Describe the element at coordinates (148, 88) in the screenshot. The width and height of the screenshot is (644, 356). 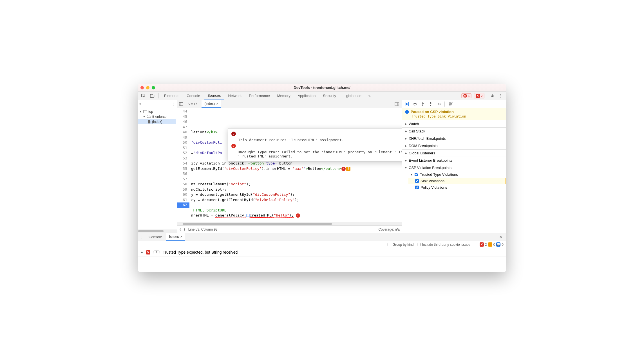
I see `window-controls` at that location.